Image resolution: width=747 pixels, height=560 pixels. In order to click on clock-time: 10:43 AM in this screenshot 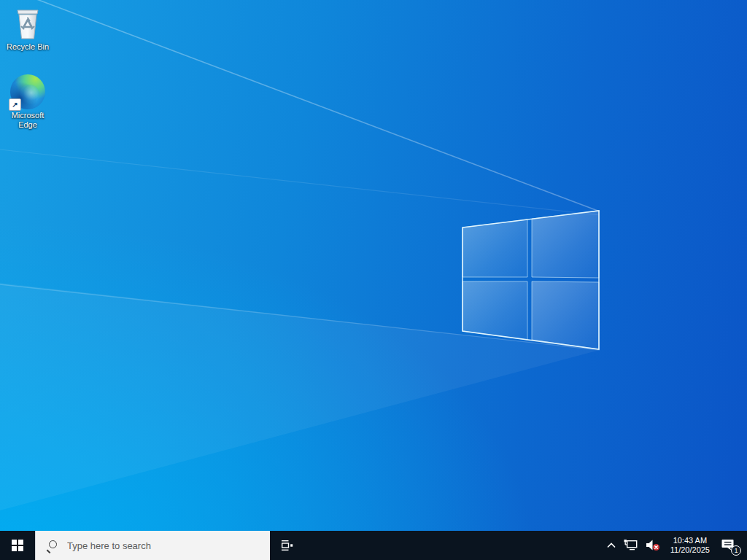, I will do `click(690, 541)`.